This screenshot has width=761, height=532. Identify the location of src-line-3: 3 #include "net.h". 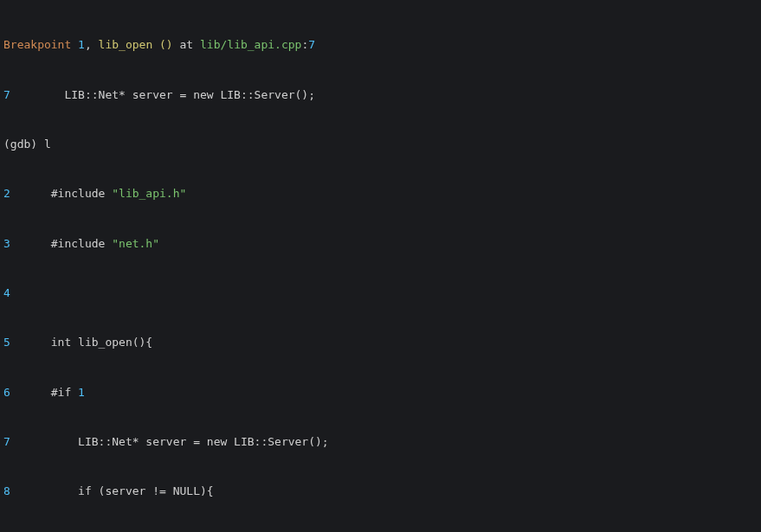
(381, 244).